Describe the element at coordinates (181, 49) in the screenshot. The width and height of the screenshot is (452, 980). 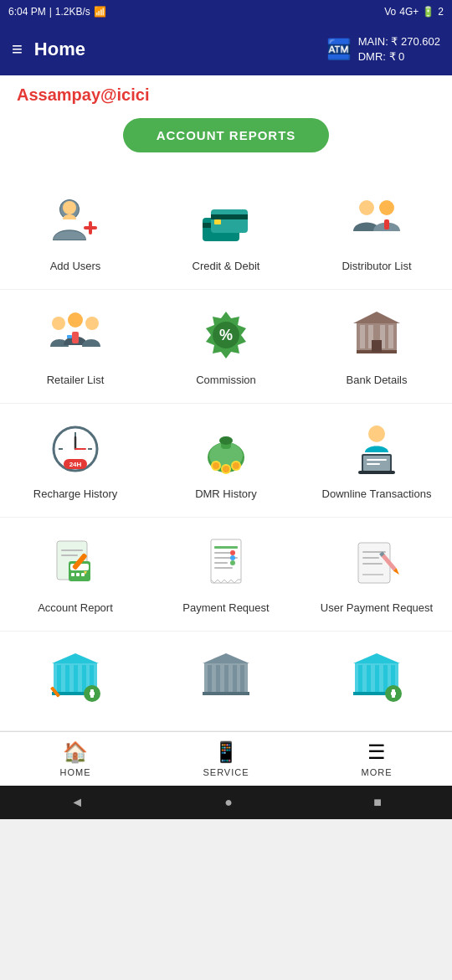
I see `header-title: Home` at that location.